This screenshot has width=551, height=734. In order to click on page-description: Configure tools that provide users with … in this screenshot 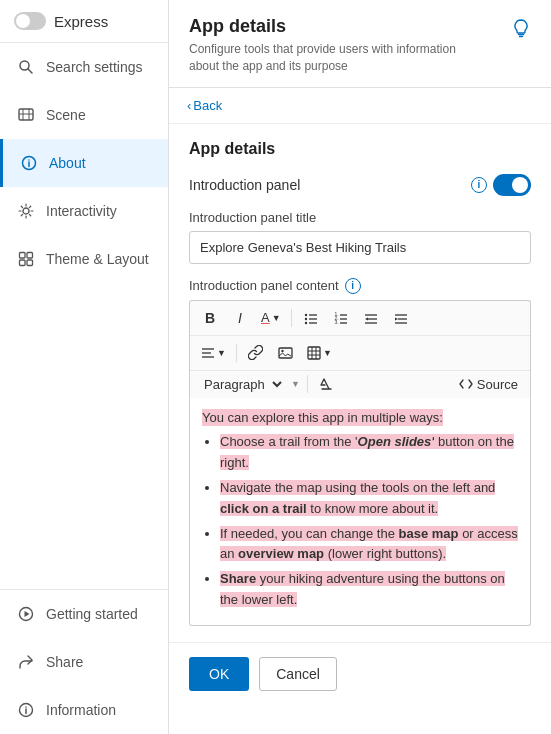, I will do `click(339, 58)`.